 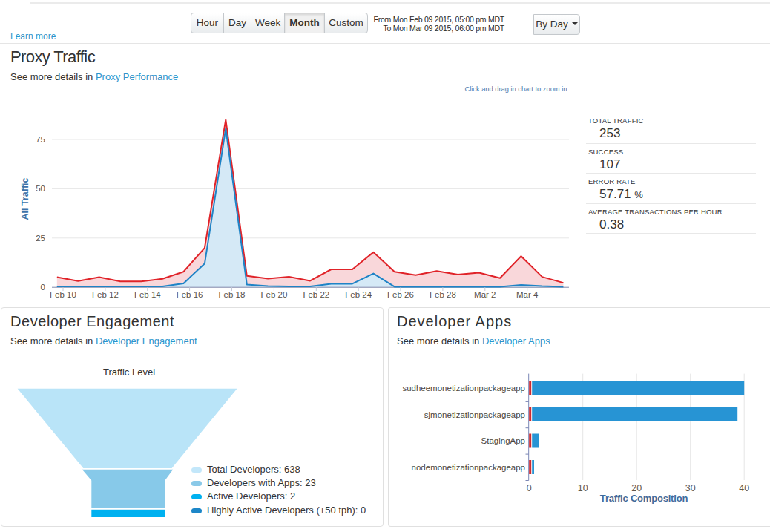 I want to click on svg-text: StagingApp, so click(x=503, y=441).